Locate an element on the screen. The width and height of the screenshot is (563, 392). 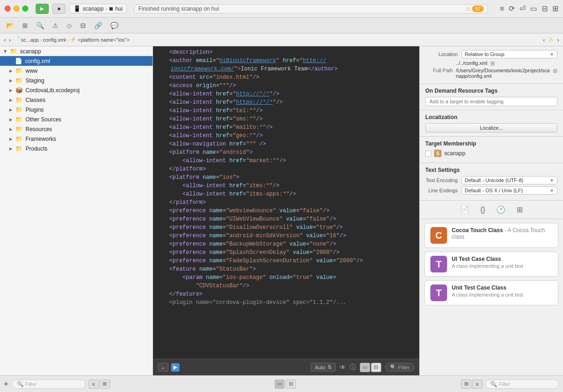
view-split: ⊟ is located at coordinates (376, 367).